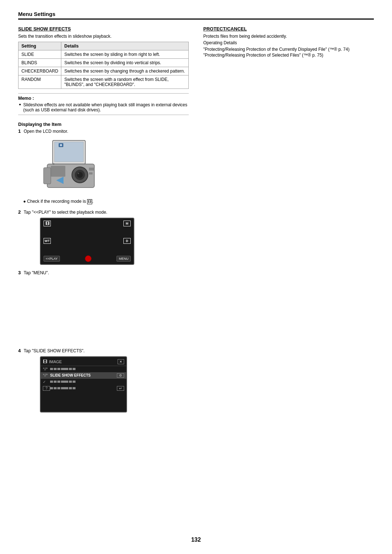 This screenshot has height=554, width=392. I want to click on menu-header: 🎞 IMAGE ✕, so click(83, 363).